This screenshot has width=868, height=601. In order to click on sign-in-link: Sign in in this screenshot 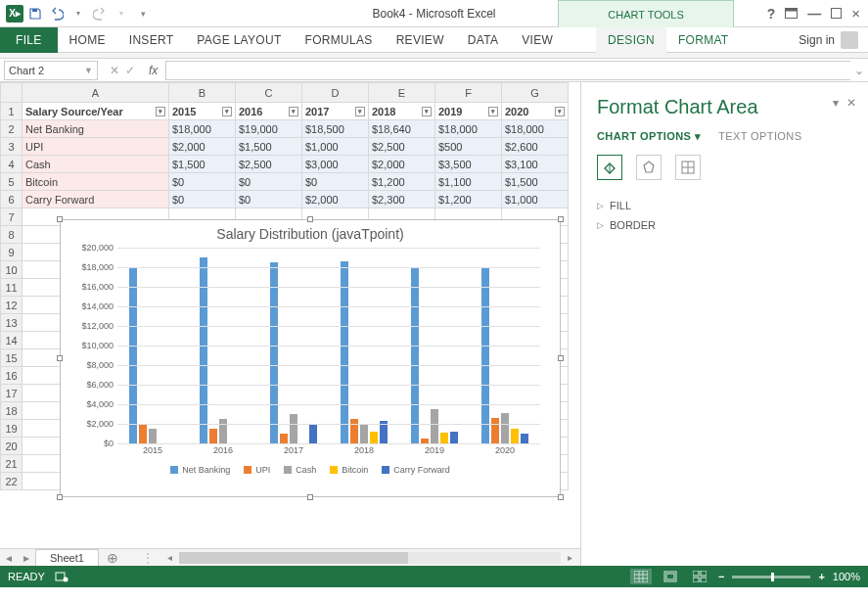, I will do `click(816, 40)`.